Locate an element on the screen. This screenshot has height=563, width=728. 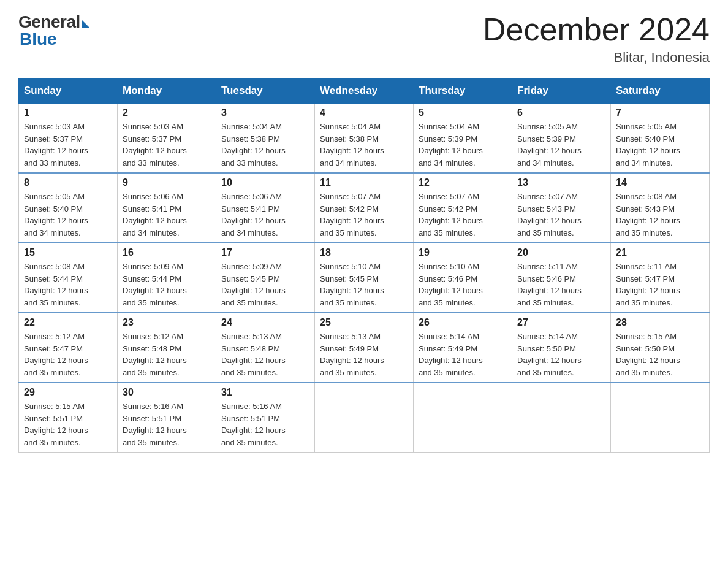
column-header-monday: Monday is located at coordinates (167, 91).